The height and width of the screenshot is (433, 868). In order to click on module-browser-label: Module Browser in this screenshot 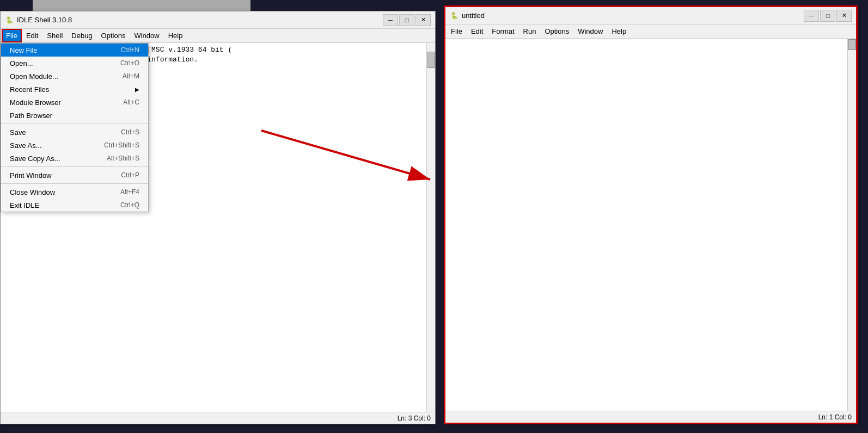, I will do `click(35, 102)`.